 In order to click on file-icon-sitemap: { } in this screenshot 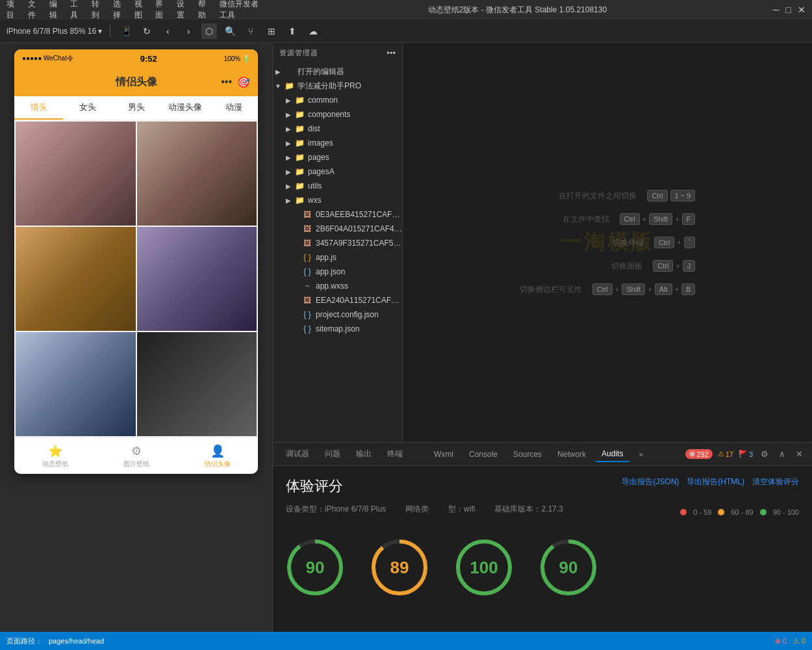, I will do `click(307, 329)`.